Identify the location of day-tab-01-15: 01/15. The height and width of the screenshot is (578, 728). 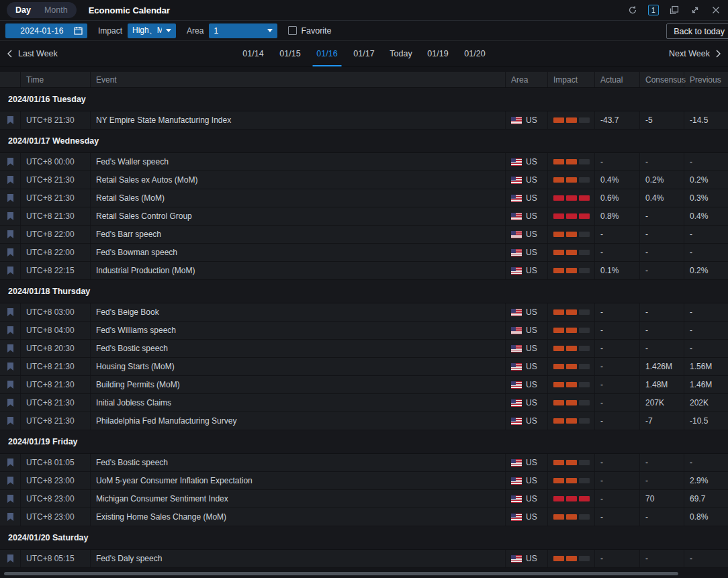
(290, 54).